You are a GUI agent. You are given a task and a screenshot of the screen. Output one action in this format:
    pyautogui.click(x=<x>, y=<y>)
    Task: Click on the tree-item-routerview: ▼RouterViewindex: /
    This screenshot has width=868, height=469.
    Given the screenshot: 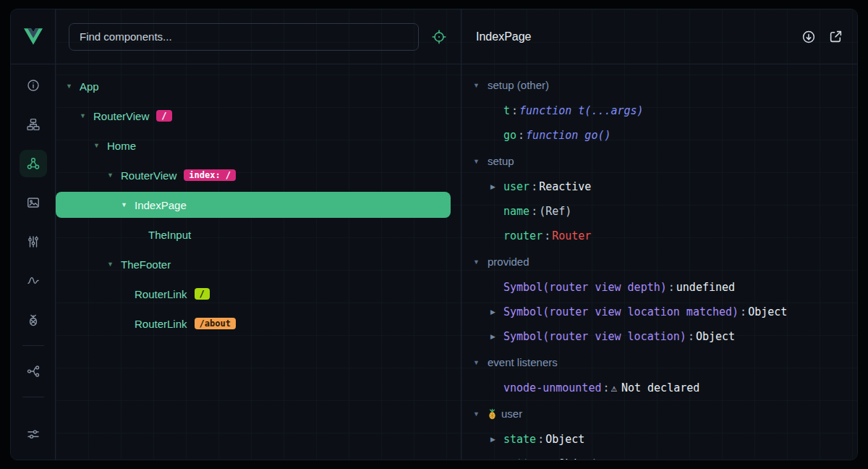 What is the action you would take?
    pyautogui.click(x=253, y=175)
    